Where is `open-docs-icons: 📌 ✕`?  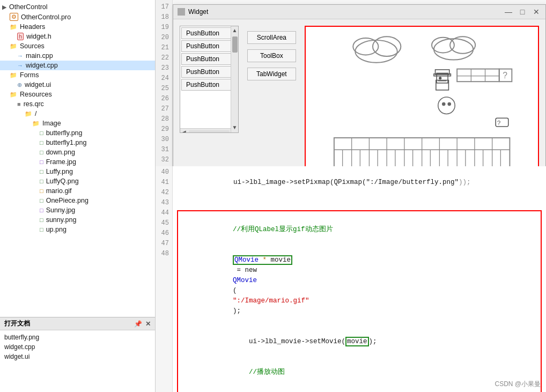 open-docs-icons: 📌 ✕ is located at coordinates (143, 324).